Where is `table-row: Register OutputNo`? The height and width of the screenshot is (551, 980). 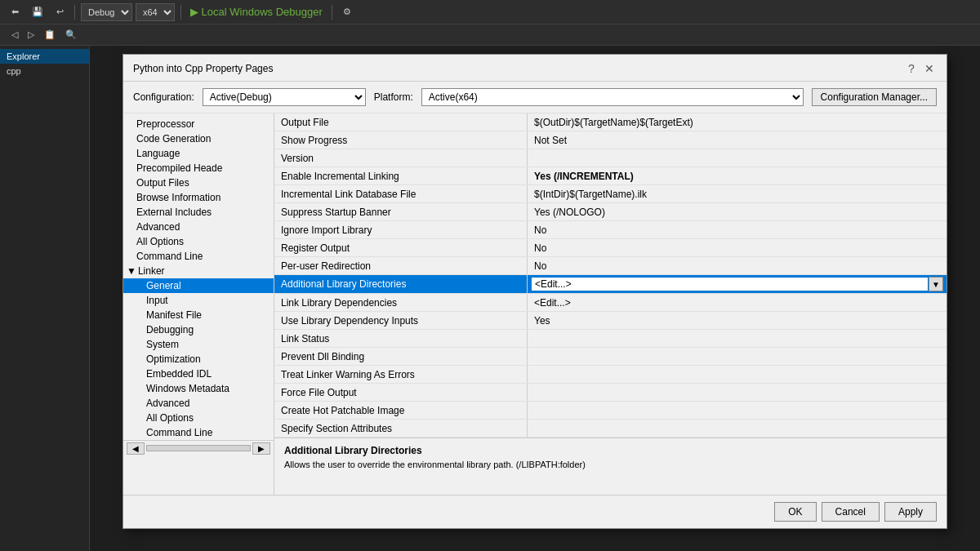 table-row: Register OutputNo is located at coordinates (611, 248).